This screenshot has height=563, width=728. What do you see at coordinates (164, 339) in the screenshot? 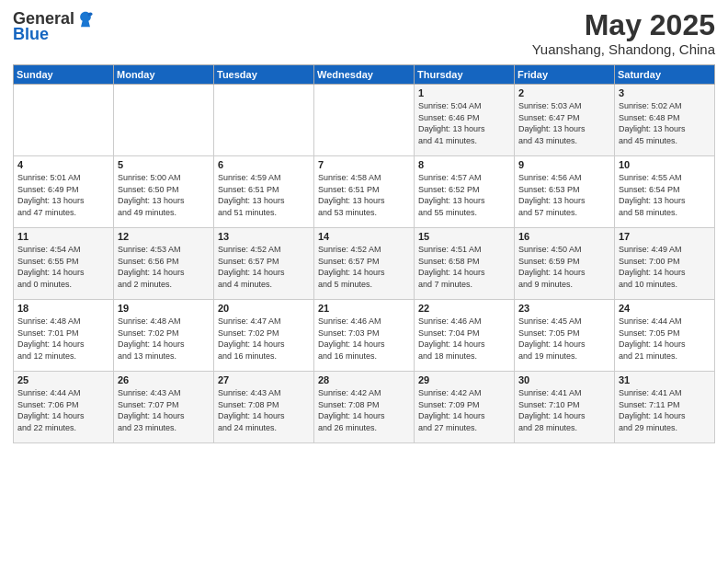
I see `day-info: Sunrise: 4:48 AM Sunset: 7:02 PM Dayligh…` at bounding box center [164, 339].